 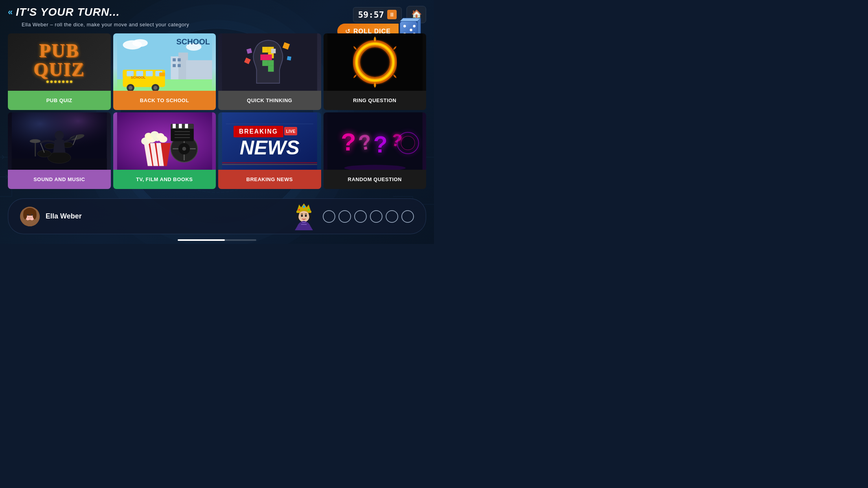 I want to click on ring-question-svg, so click(x=375, y=62).